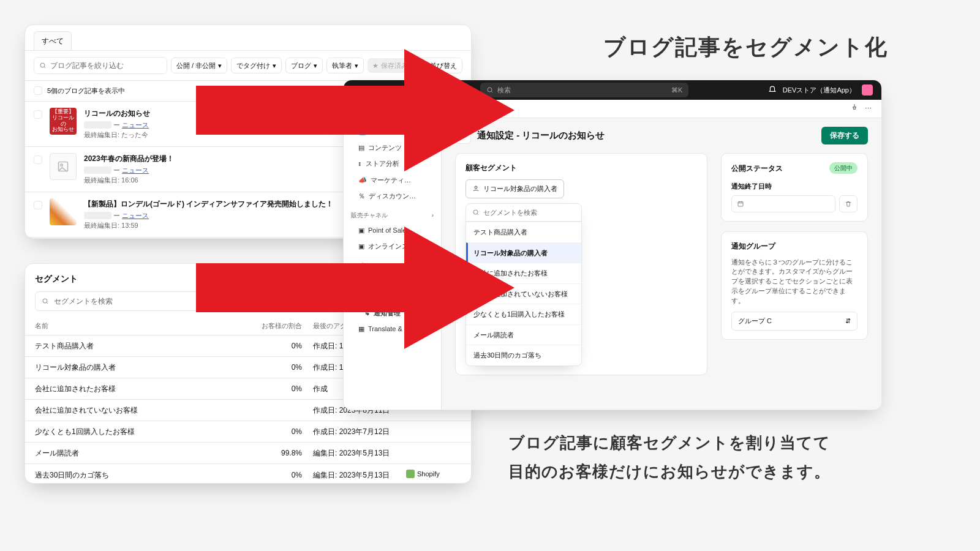 This screenshot has height=551, width=980. I want to click on group-card: 通知グループ 通知をさらに３つのグループに分けることができます。カスタマイズから…, so click(794, 285).